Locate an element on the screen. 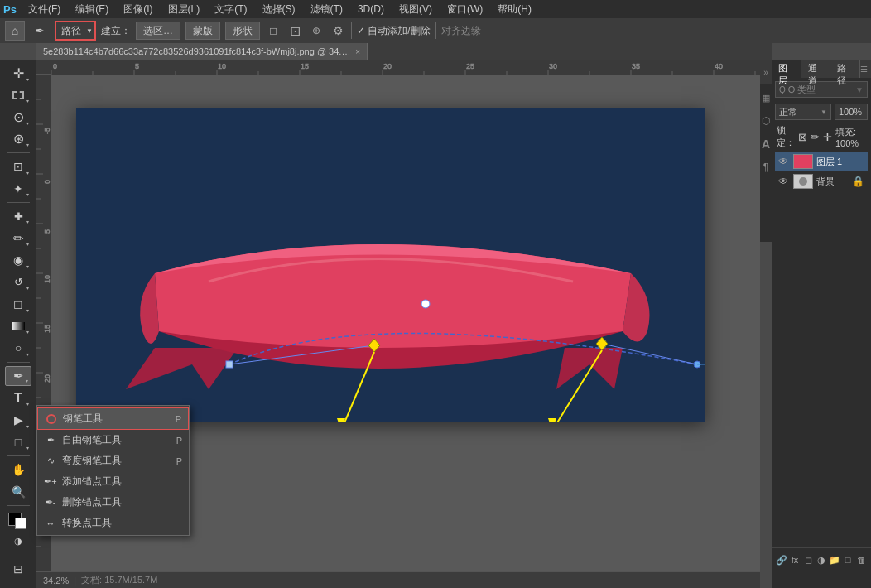  remove-anchor-menu-item: ✒- 删除锚点工具 is located at coordinates (113, 502).